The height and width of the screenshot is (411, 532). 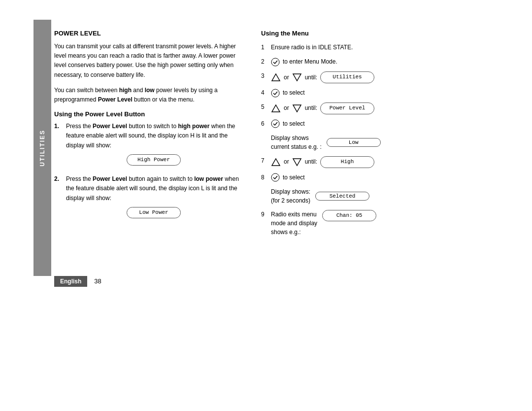 What do you see at coordinates (138, 90) in the screenshot?
I see `intro-para2-mid: and` at bounding box center [138, 90].